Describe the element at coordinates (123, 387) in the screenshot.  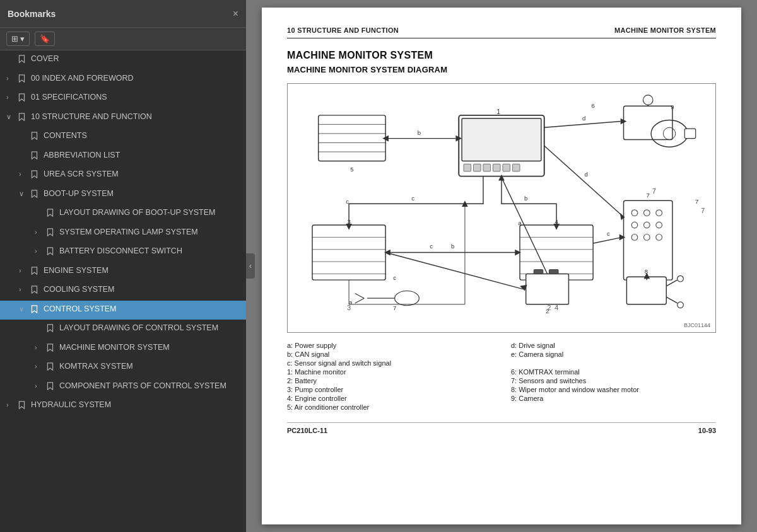
I see `bookmark-item-component-parts: ›COMPONENT PARTS OF CONTROL SYSTEM` at that location.